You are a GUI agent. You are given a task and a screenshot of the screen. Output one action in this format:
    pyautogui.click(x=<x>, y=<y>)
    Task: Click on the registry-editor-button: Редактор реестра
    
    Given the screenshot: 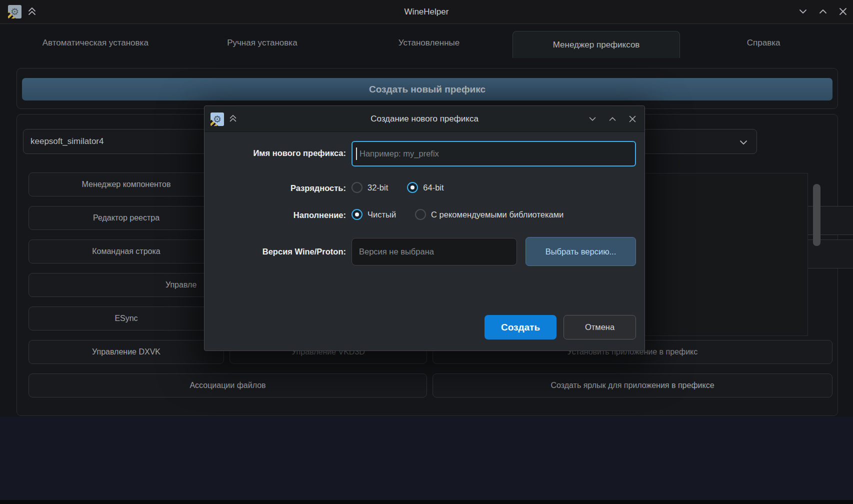 What is the action you would take?
    pyautogui.click(x=126, y=218)
    